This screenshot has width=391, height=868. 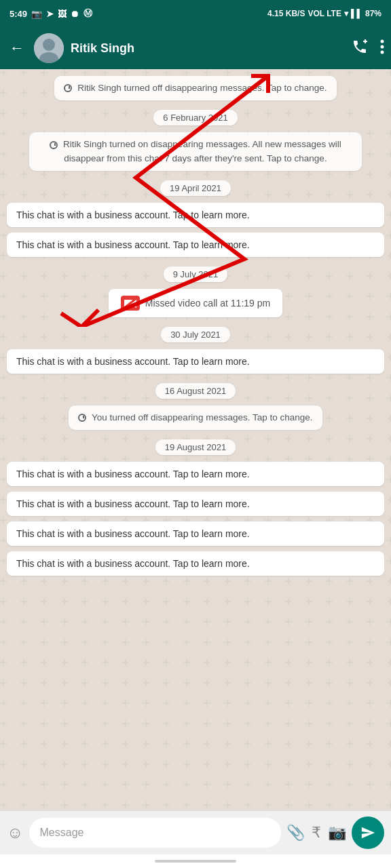 What do you see at coordinates (17, 48) in the screenshot?
I see `back-button: ←` at bounding box center [17, 48].